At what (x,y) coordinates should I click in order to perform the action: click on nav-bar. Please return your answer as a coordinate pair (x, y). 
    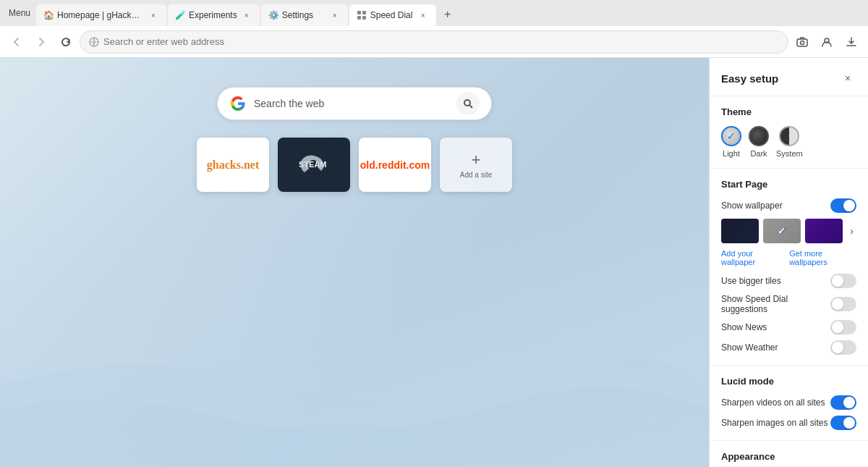
    Looking at the image, I should click on (434, 42).